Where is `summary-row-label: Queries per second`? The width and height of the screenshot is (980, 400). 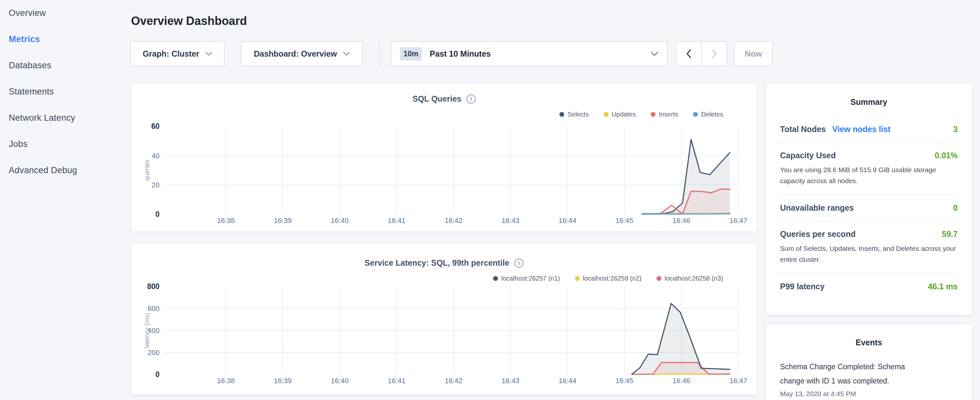
summary-row-label: Queries per second is located at coordinates (818, 234).